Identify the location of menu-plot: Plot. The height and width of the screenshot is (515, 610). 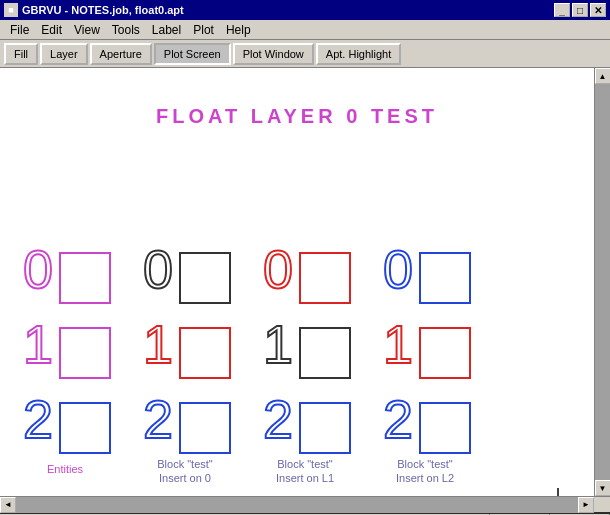
(204, 30).